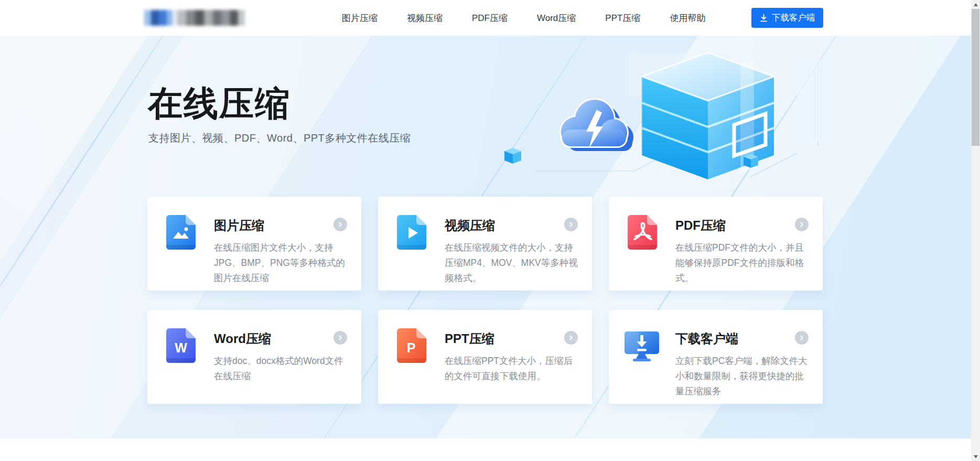 This screenshot has width=980, height=461. What do you see at coordinates (642, 346) in the screenshot?
I see `download-client-icon` at bounding box center [642, 346].